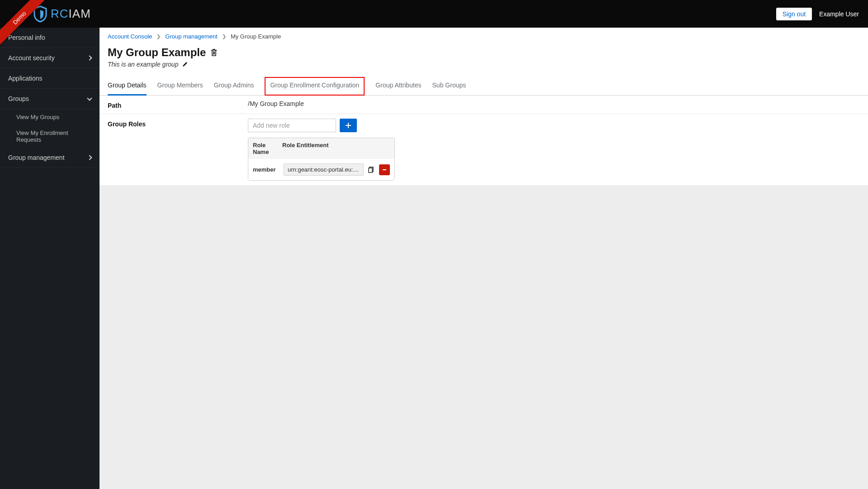  Describe the element at coordinates (434, 14) in the screenshot. I see `header: RCIAM Sign out Example User` at that location.